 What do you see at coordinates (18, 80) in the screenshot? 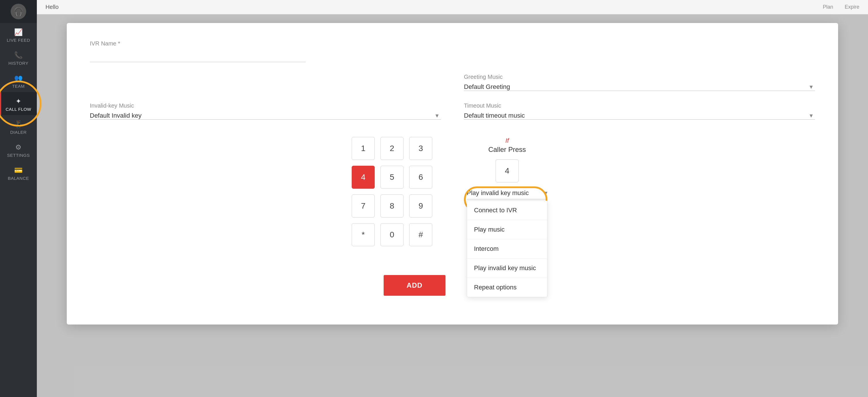
I see `sidebar-item-team: 👥 TEAM` at bounding box center [18, 80].